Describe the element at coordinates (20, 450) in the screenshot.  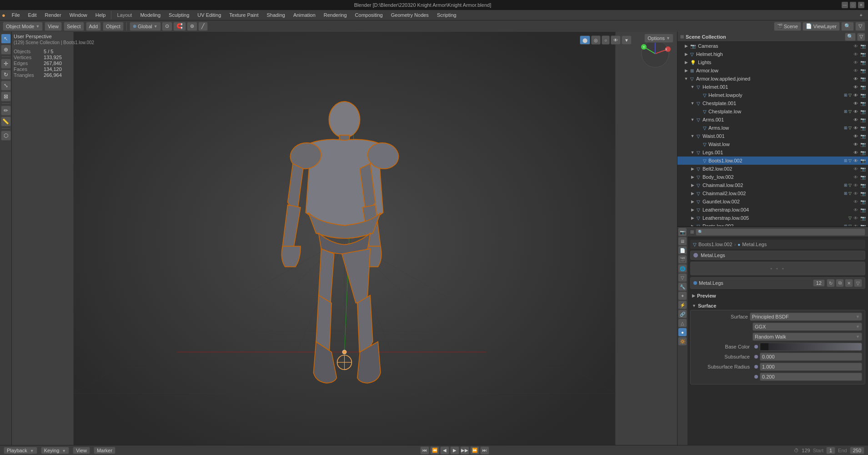
I see `playback-btn: Playback ▼` at that location.